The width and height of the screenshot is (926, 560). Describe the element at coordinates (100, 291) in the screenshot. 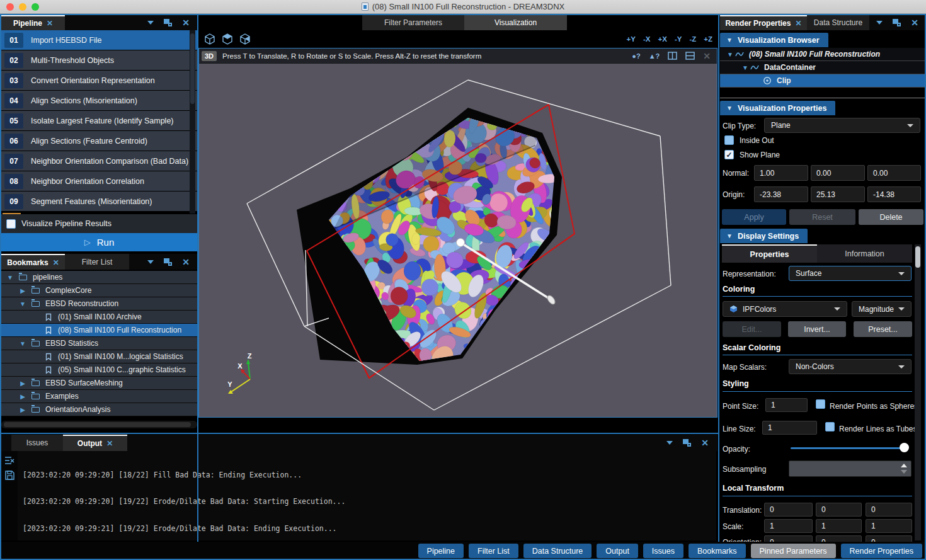

I see `tree-item: ▶ComplexCore` at that location.